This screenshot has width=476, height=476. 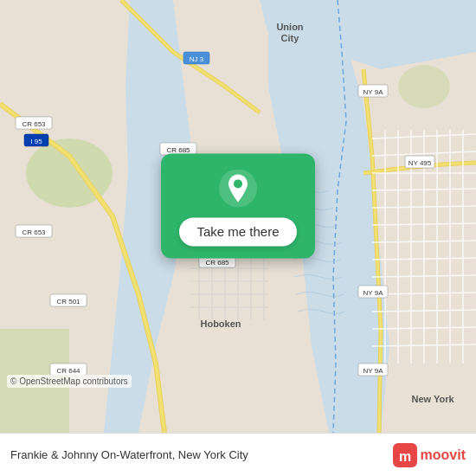 What do you see at coordinates (69, 381) in the screenshot?
I see `map-attribution: © OpenStreetMap contributors` at bounding box center [69, 381].